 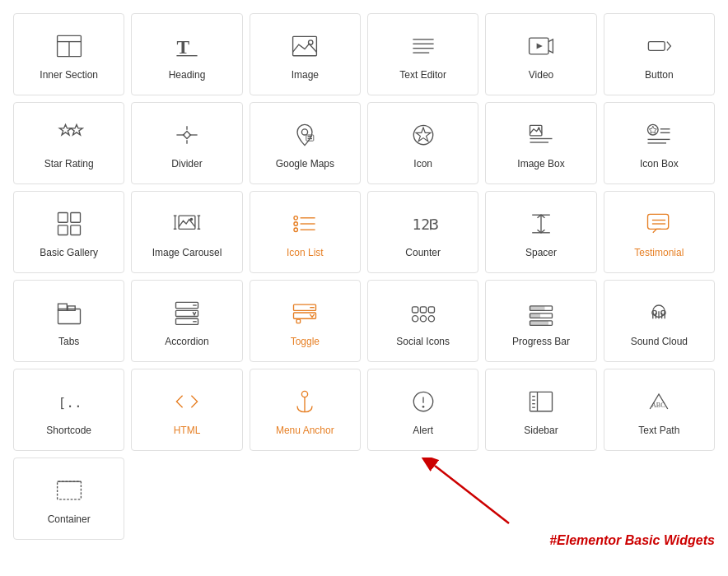 What do you see at coordinates (540, 410) in the screenshot?
I see `widget-sidebar: Sidebar` at bounding box center [540, 410].